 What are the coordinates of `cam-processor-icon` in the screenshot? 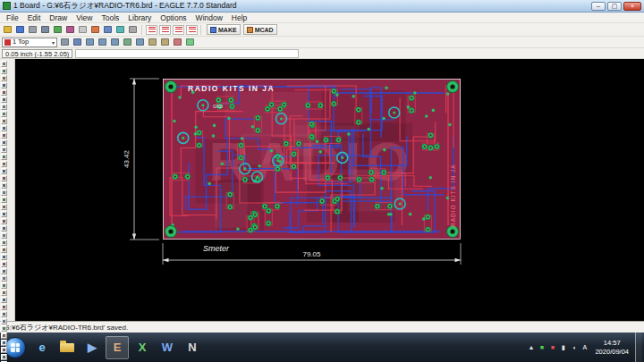 It's located at (45, 29).